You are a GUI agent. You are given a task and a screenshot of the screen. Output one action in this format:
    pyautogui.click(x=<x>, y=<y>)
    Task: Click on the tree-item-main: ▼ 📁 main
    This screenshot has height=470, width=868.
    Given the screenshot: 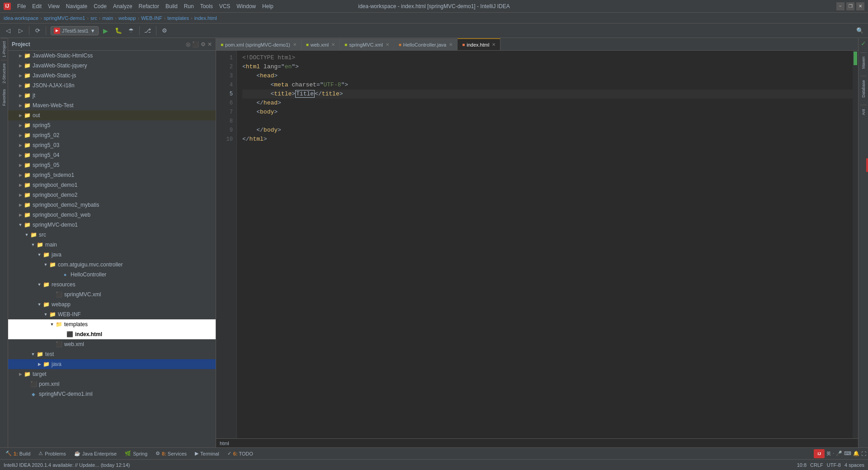 What is the action you would take?
    pyautogui.click(x=112, y=245)
    